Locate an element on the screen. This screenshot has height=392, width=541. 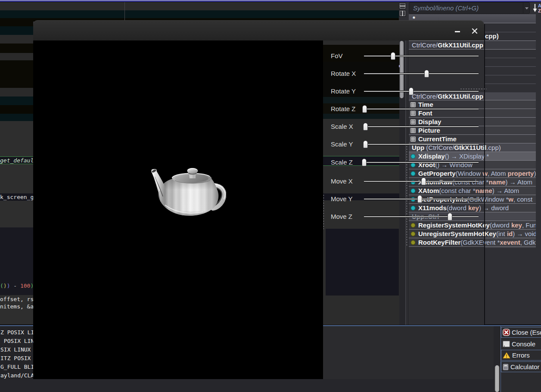
button-label: Console is located at coordinates (524, 344).